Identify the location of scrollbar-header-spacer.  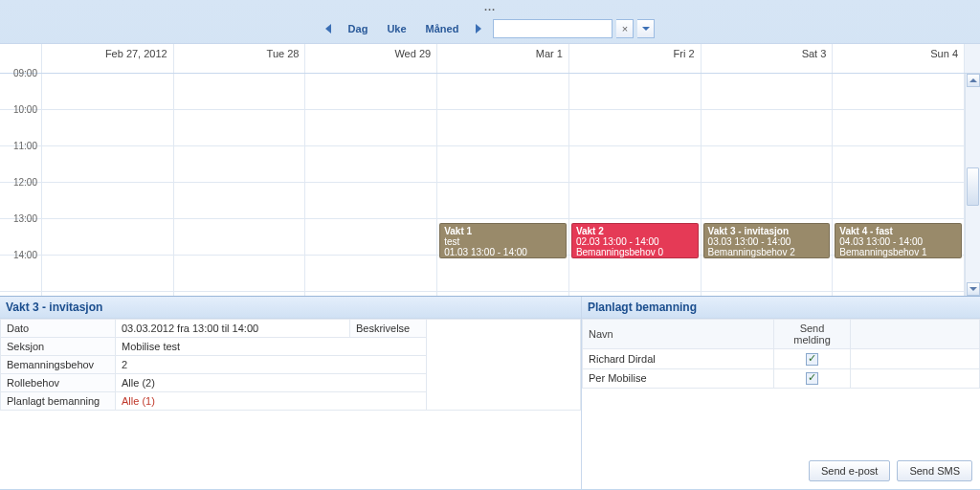
(972, 58).